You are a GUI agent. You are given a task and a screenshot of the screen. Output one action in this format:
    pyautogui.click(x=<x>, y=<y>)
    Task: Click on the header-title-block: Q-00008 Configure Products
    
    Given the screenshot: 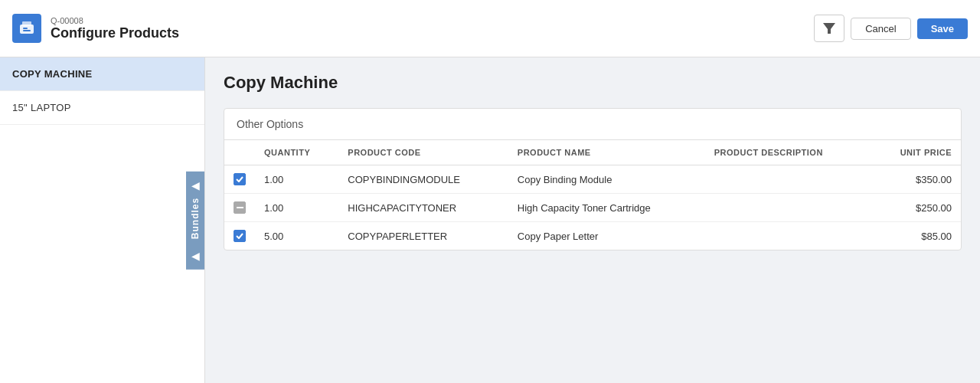 What is the action you would take?
    pyautogui.click(x=115, y=29)
    